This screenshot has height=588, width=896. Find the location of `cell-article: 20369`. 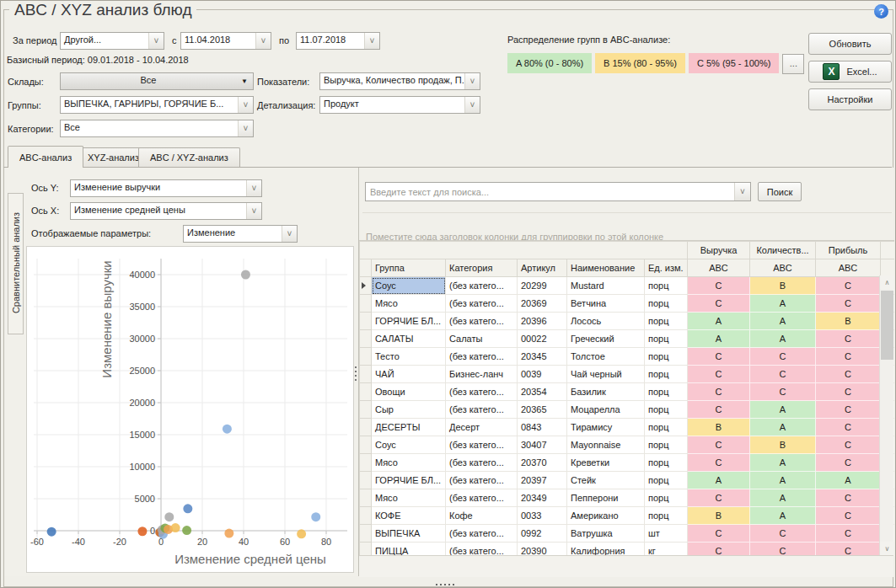

cell-article: 20369 is located at coordinates (543, 303).